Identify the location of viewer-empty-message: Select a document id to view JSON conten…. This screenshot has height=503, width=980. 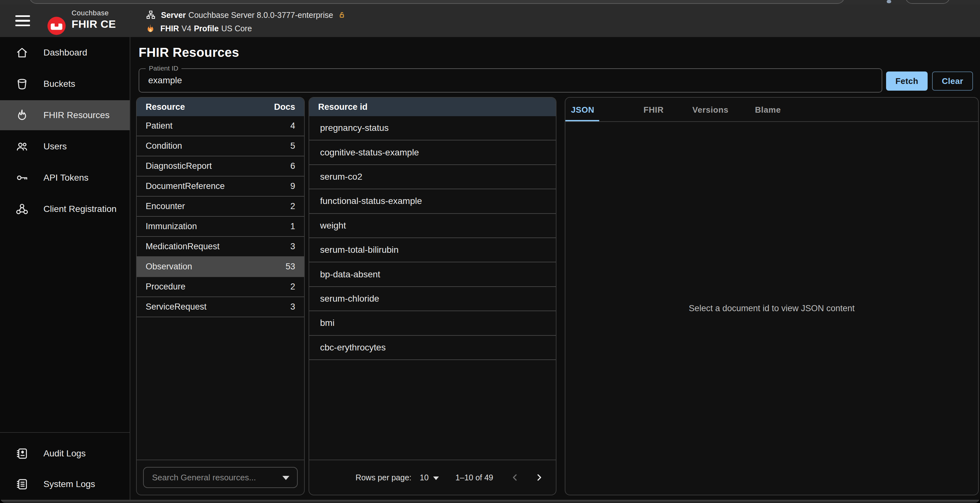
(772, 308).